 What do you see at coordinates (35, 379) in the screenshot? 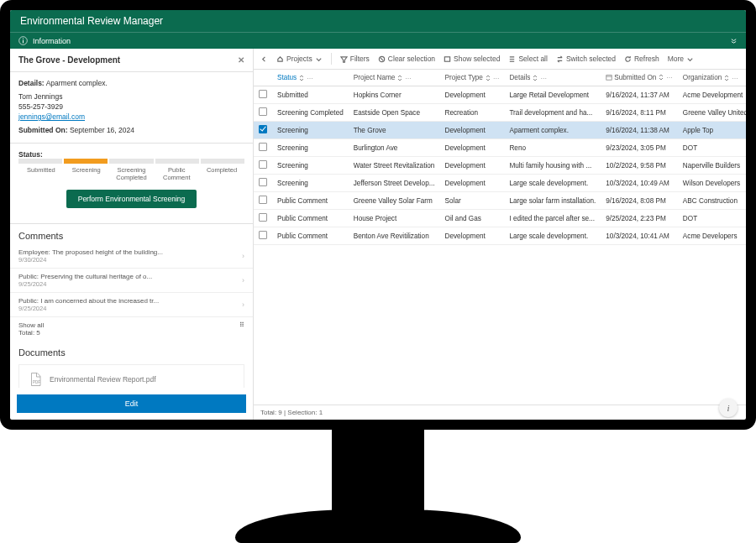
I see `pdf-icon: PDF` at bounding box center [35, 379].